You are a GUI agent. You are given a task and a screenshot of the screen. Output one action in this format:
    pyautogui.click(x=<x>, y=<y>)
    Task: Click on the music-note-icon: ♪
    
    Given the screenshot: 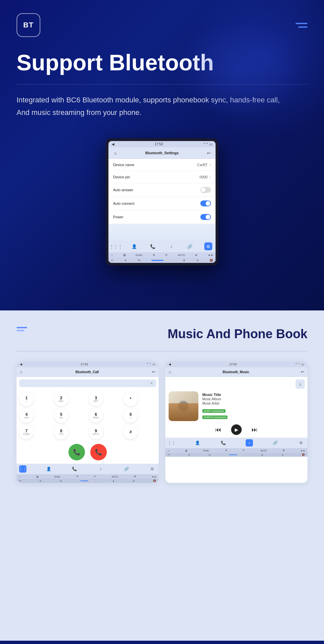 What is the action you would take?
    pyautogui.click(x=300, y=384)
    